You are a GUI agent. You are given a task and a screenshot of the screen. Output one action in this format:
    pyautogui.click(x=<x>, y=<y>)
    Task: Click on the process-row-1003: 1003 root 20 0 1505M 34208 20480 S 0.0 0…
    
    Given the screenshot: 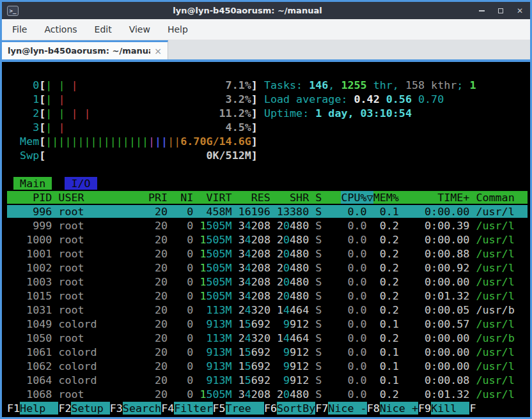 What is the action you would take?
    pyautogui.click(x=269, y=282)
    